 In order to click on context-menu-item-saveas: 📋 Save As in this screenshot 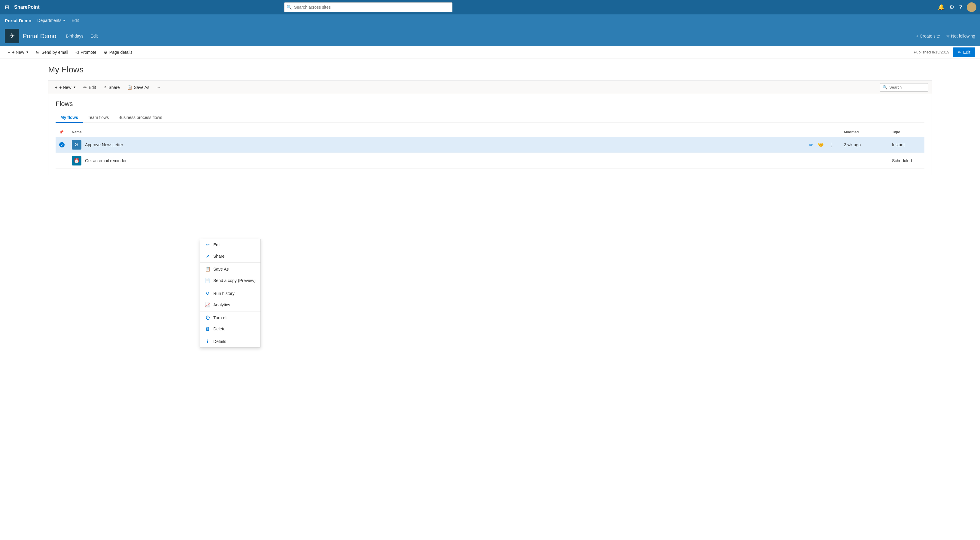, I will do `click(231, 269)`.